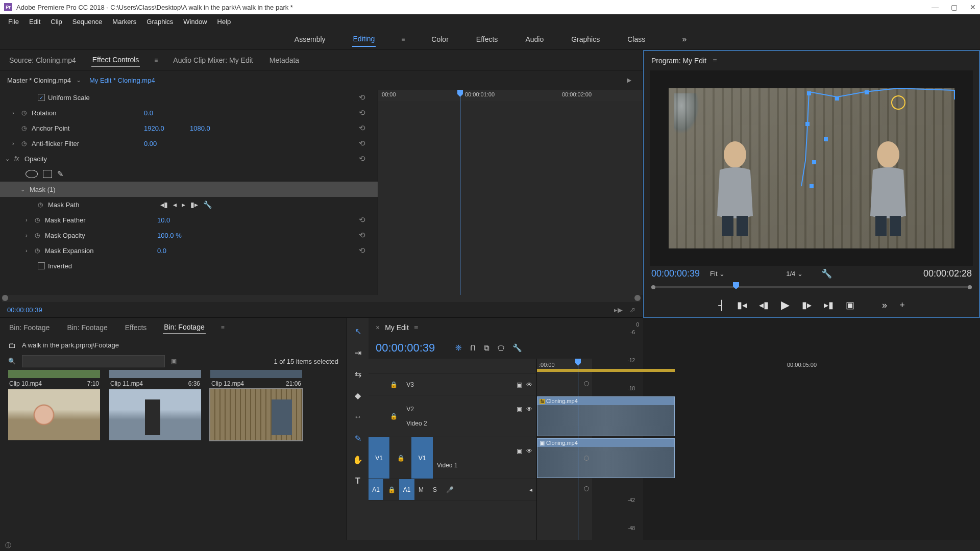 The width and height of the screenshot is (980, 551). Describe the element at coordinates (180, 236) in the screenshot. I see `mask-opacity-value: 100.0 %` at that location.